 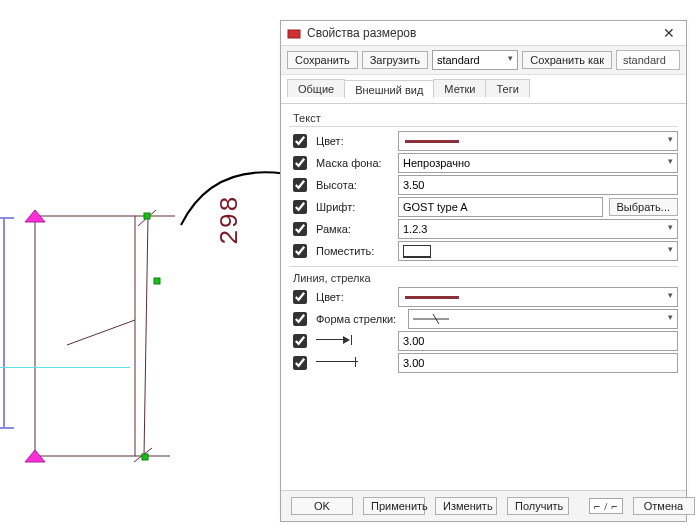 What do you see at coordinates (436, 207) in the screenshot?
I see `font-value: GOST type A` at bounding box center [436, 207].